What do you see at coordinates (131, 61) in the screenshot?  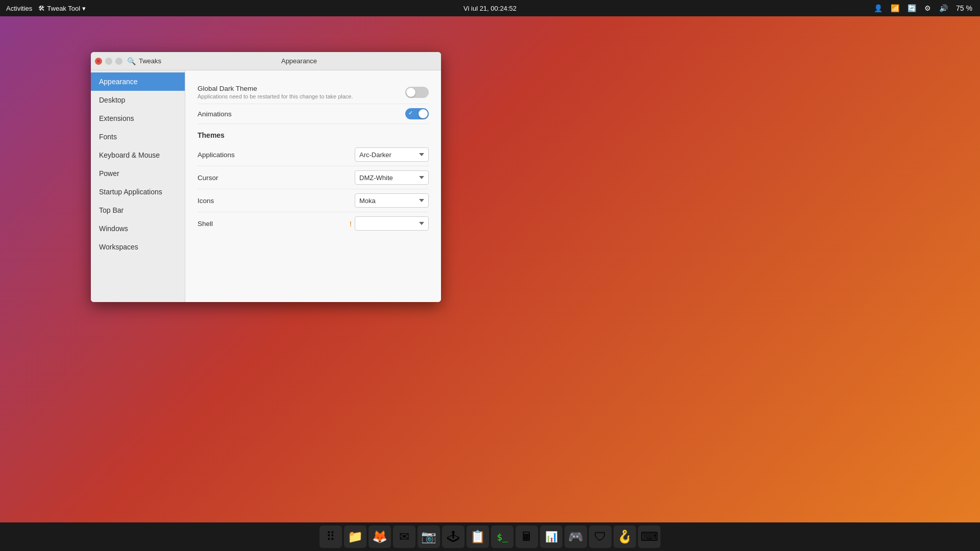 I see `search-icon: 🔍` at bounding box center [131, 61].